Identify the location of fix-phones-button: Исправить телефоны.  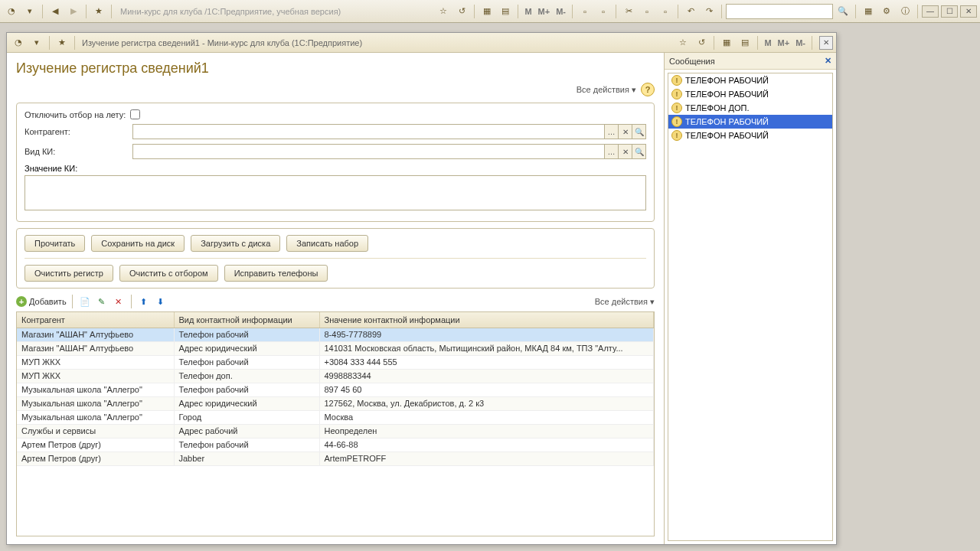
(276, 273).